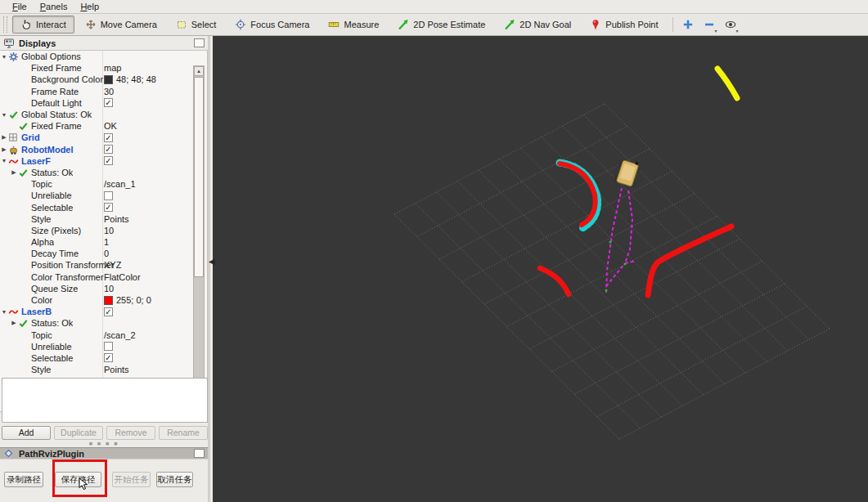 The image size is (868, 502). Describe the element at coordinates (79, 433) in the screenshot. I see `displays-action-button: Duplicate` at that location.